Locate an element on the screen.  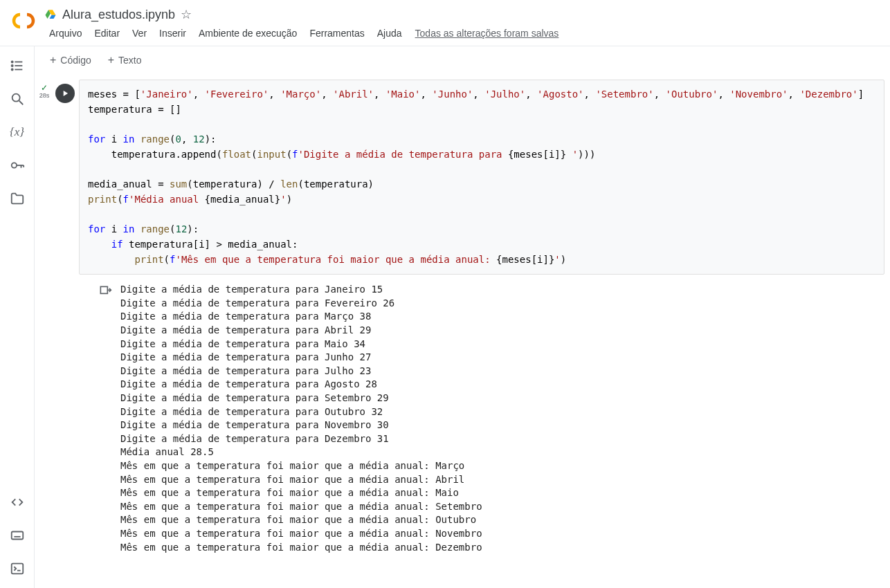
add-text-label: Texto is located at coordinates (130, 60).